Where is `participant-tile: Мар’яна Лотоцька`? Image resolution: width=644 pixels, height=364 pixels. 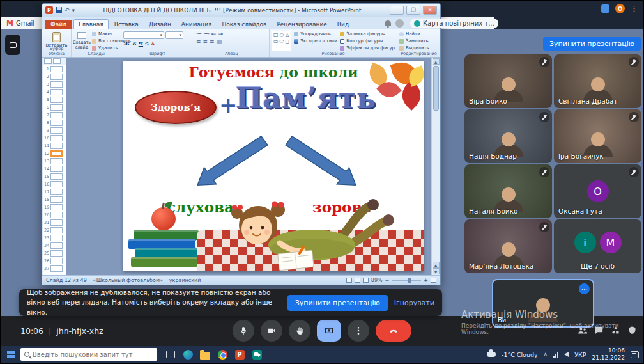
participant-tile: Мар’яна Лотоцька is located at coordinates (509, 246).